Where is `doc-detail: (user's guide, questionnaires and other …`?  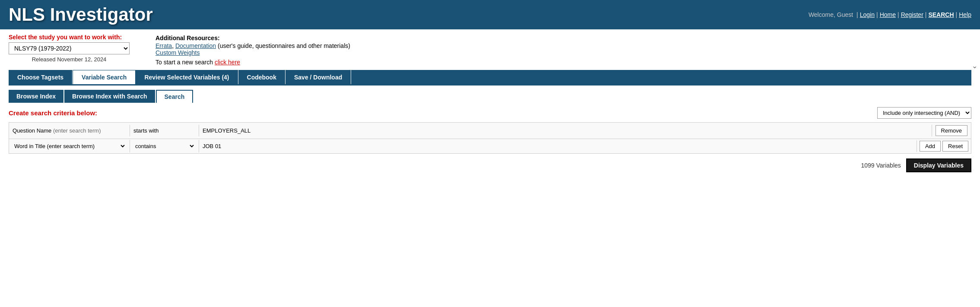 doc-detail: (user's guide, questionnaires and other … is located at coordinates (284, 46).